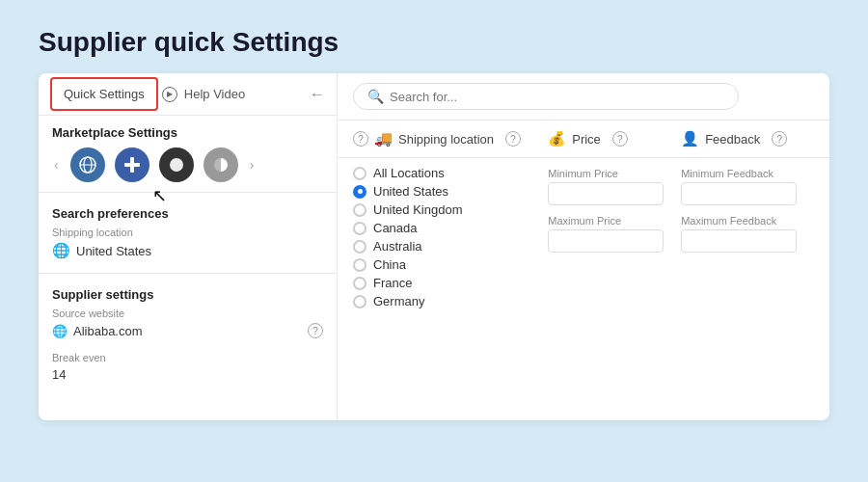  I want to click on search-bar-row: 🔍, so click(583, 96).